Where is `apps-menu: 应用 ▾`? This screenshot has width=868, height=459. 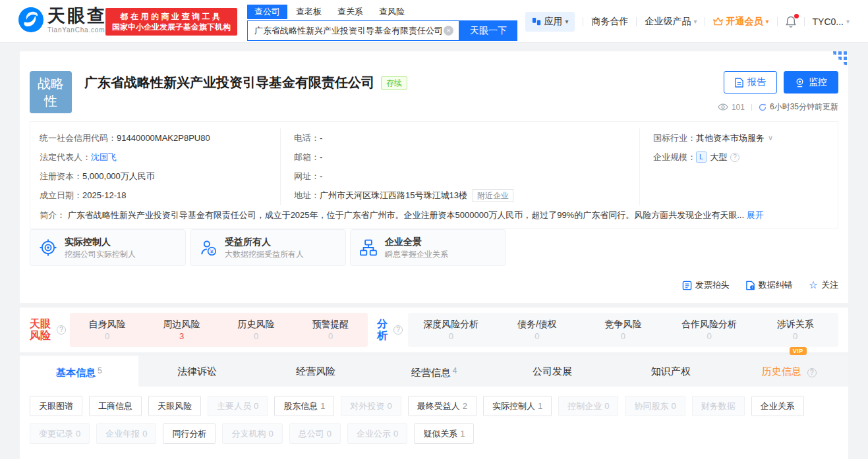
apps-menu: 应用 ▾ is located at coordinates (550, 22).